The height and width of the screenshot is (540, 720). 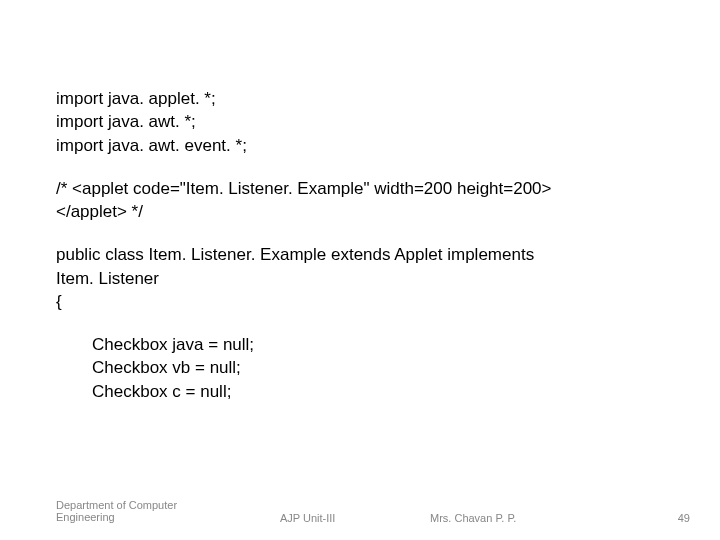 What do you see at coordinates (473, 518) in the screenshot?
I see `footer-author: Mrs. Chavan P. P.` at bounding box center [473, 518].